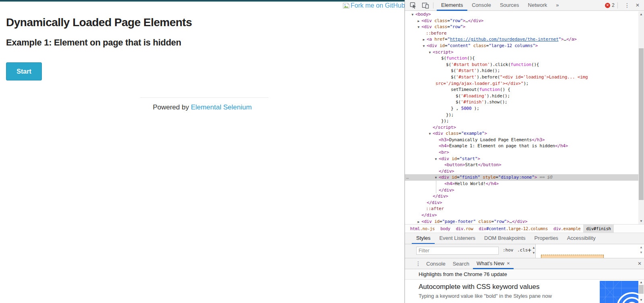 The height and width of the screenshot is (303, 644). Describe the element at coordinates (445, 229) in the screenshot. I see `breadcrumb-item: body` at that location.